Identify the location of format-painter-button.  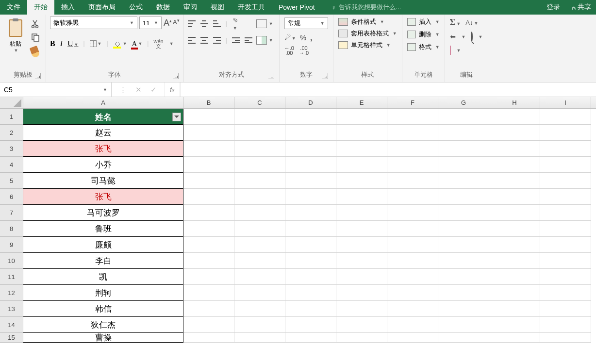
(35, 52).